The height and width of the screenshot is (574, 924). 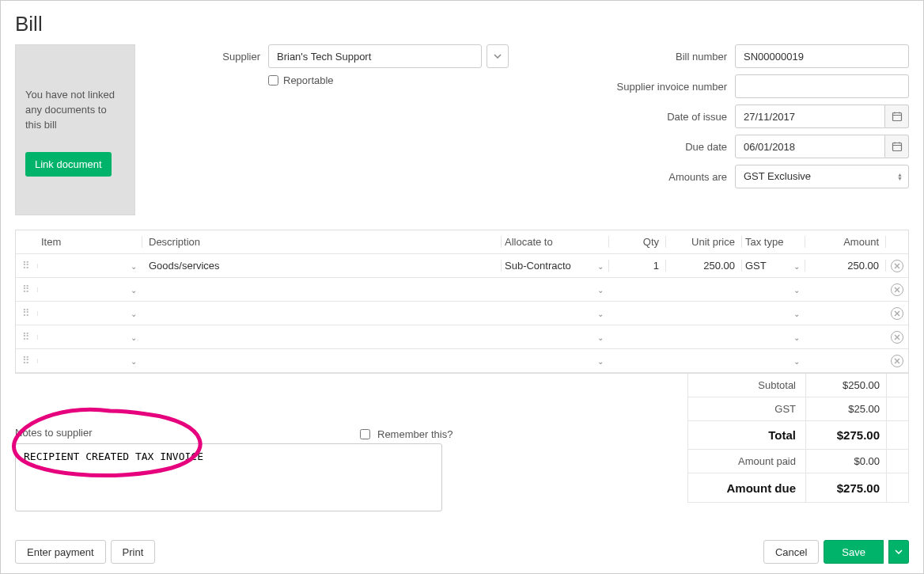 I want to click on col-header-qty: Qty, so click(x=638, y=242).